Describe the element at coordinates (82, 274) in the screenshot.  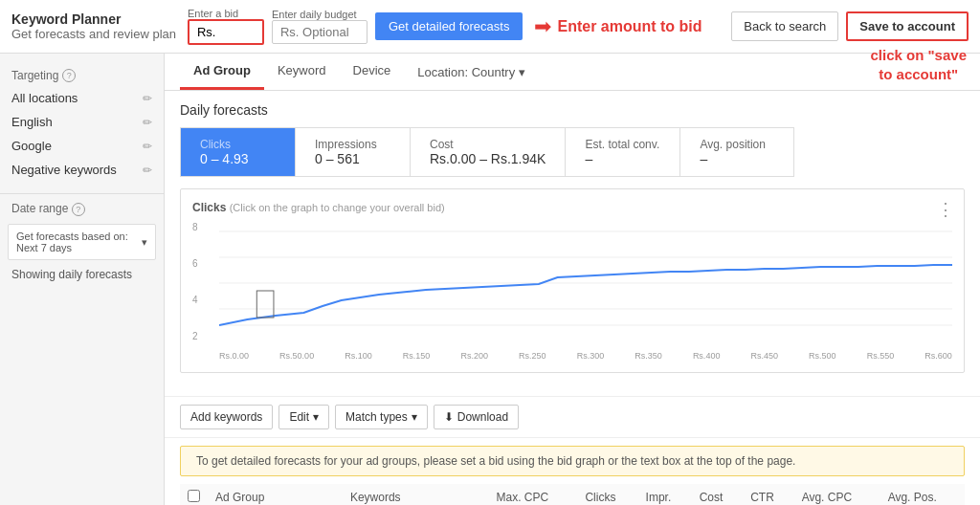
I see `showing-daily-label: Showing daily forecasts` at that location.